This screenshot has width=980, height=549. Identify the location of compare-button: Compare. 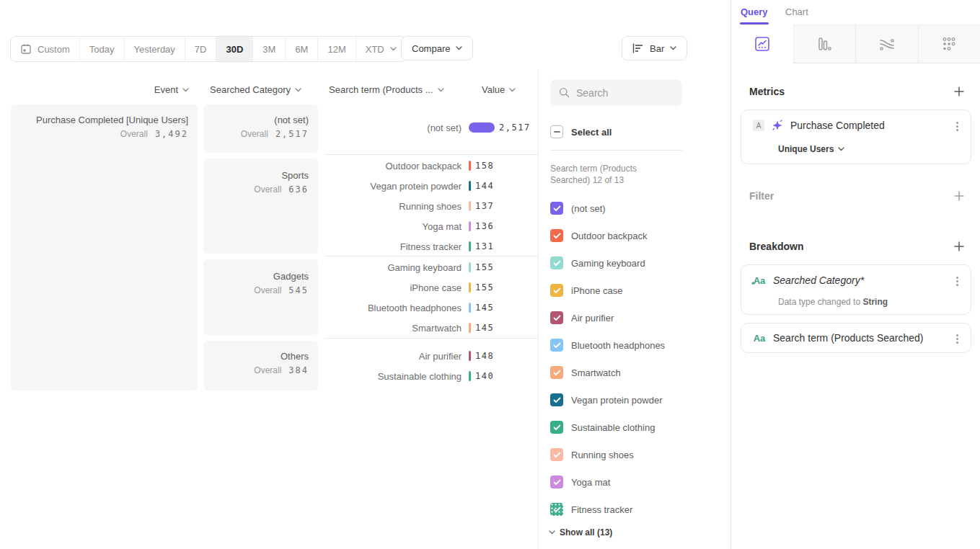
(437, 48).